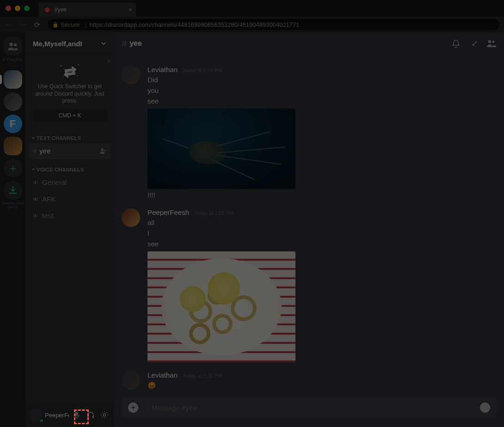  Describe the element at coordinates (133, 408) in the screenshot. I see `attach-button: +` at that location.